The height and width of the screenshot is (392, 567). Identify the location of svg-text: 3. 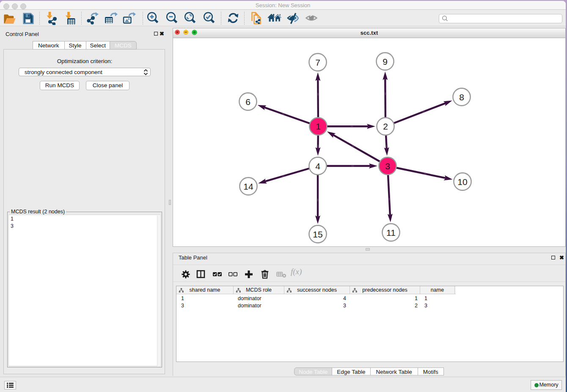
(388, 166).